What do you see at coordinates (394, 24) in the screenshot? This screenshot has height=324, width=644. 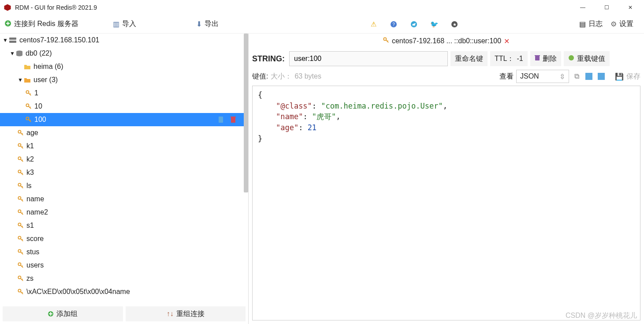 I see `help-icon: ?` at bounding box center [394, 24].